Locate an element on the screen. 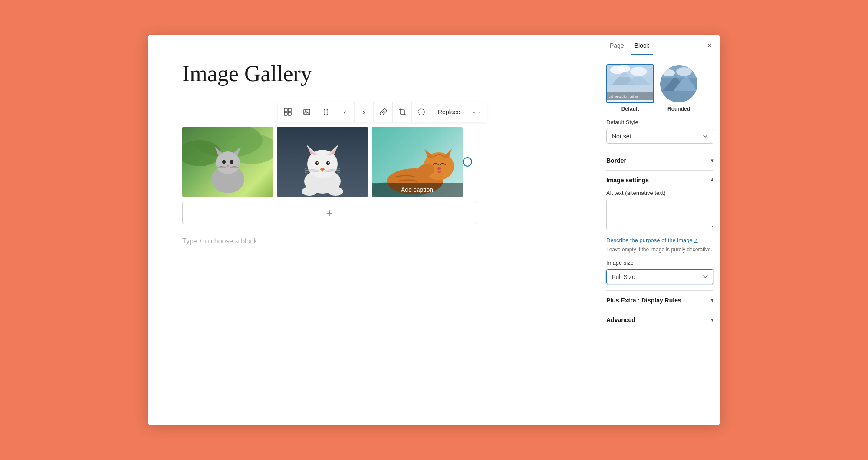  sidebar: Page Block × is located at coordinates (660, 230).